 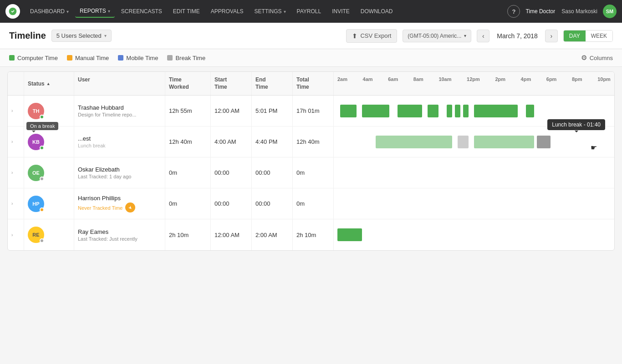 What do you see at coordinates (100, 208) in the screenshot?
I see `user-sub-never: Never Tracked Time` at bounding box center [100, 208].